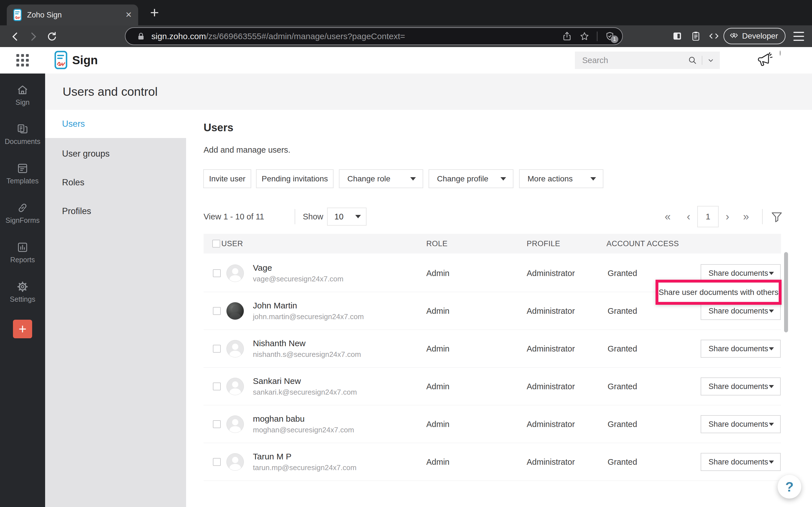  I want to click on sidebar-item-documents: Documents, so click(22, 134).